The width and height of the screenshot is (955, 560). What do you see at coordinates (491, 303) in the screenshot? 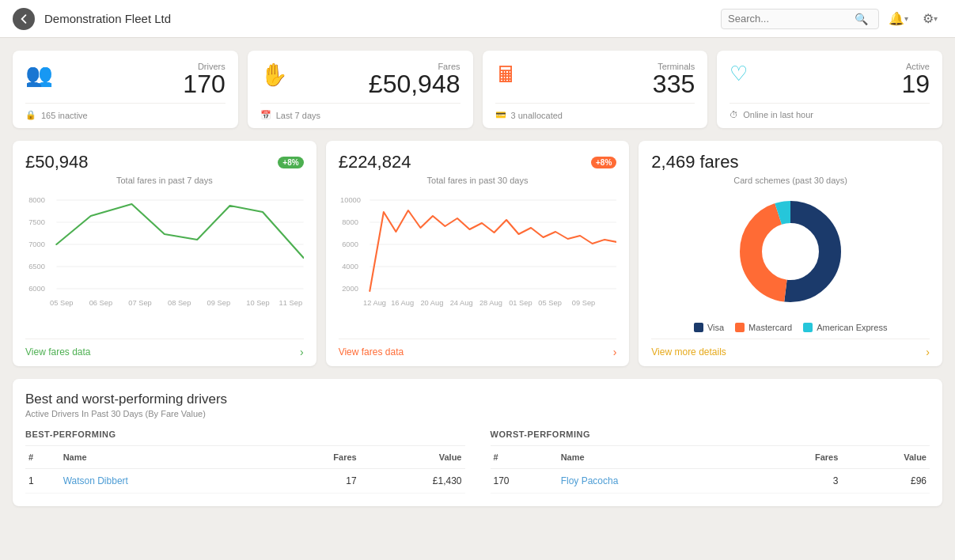
I see `x-label-m5: 28 Aug` at bounding box center [491, 303].